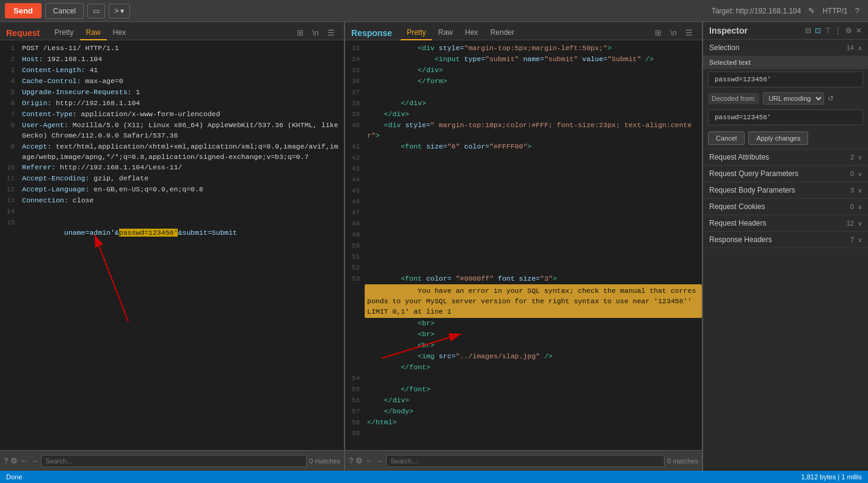 Image resolution: width=868 pixels, height=483 pixels. What do you see at coordinates (523, 202) in the screenshot?
I see `response-line-46: 46` at bounding box center [523, 202].